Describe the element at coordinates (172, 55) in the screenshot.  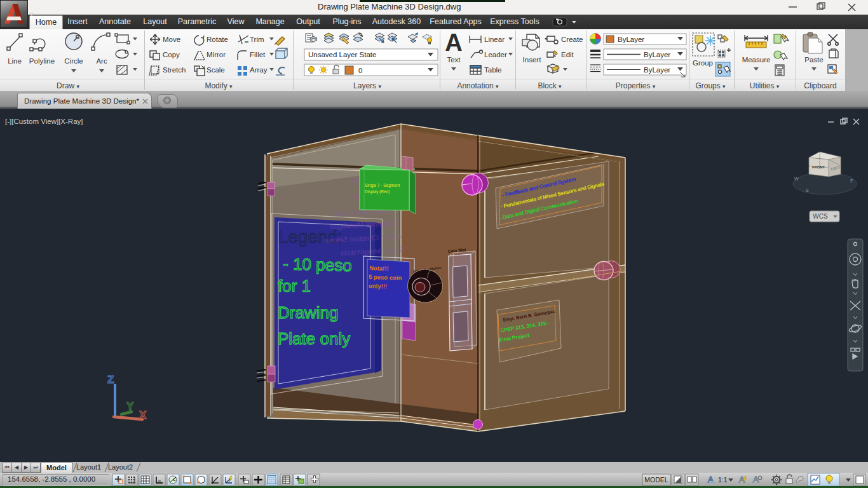
I see `svg-text: Copy` at that location.